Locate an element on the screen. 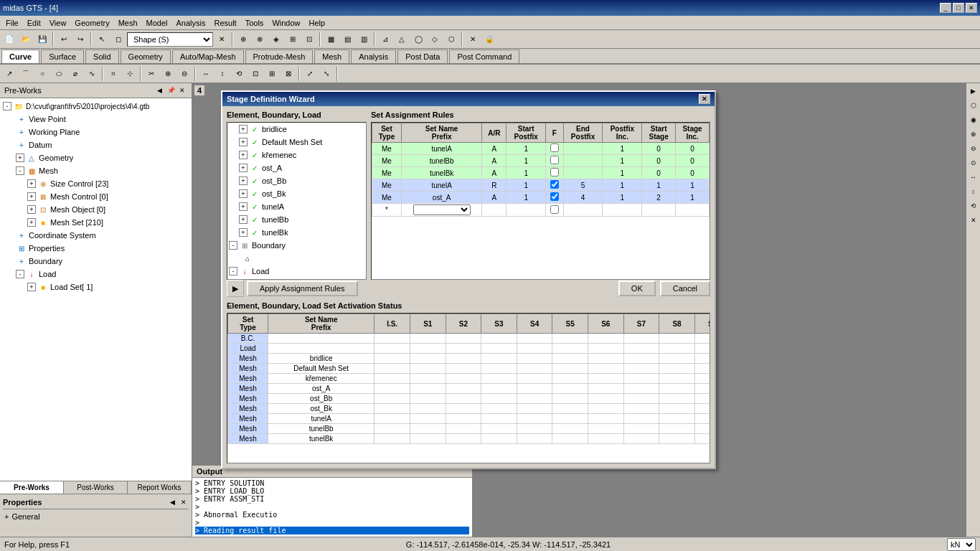  ebl-boundary: - ⊞ Boundary is located at coordinates (297, 245).